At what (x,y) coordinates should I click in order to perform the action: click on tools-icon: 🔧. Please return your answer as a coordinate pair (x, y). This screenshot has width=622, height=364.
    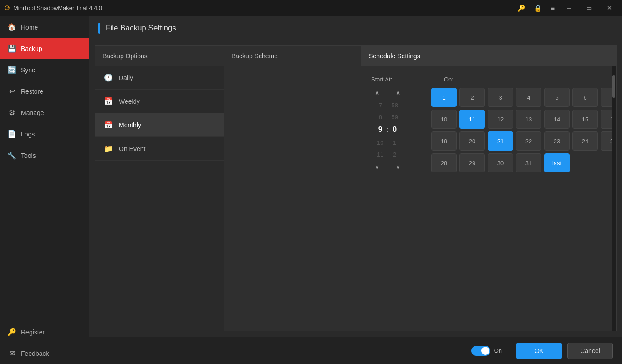
    Looking at the image, I should click on (12, 156).